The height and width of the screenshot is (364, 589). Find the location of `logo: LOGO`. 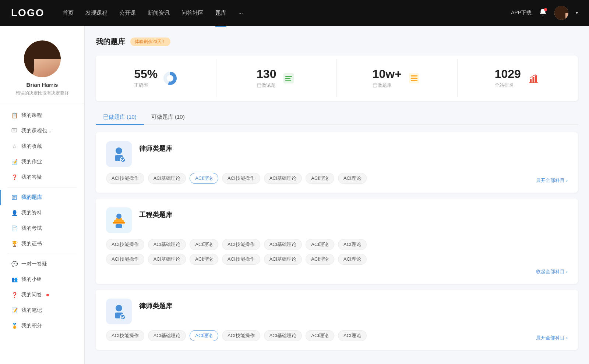

logo: LOGO is located at coordinates (28, 13).